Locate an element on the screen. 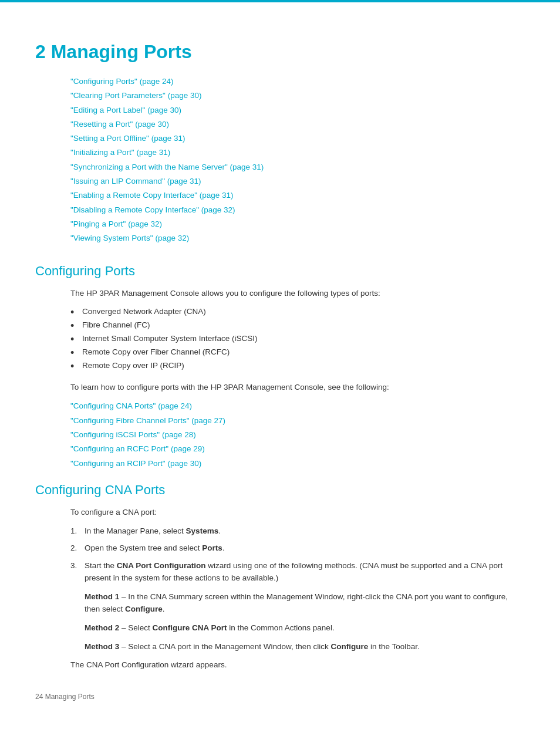 Image resolution: width=560 pixels, height=746 pixels. toc-link-6: "Synchronizing a Port with the Name Serv… is located at coordinates (298, 167).